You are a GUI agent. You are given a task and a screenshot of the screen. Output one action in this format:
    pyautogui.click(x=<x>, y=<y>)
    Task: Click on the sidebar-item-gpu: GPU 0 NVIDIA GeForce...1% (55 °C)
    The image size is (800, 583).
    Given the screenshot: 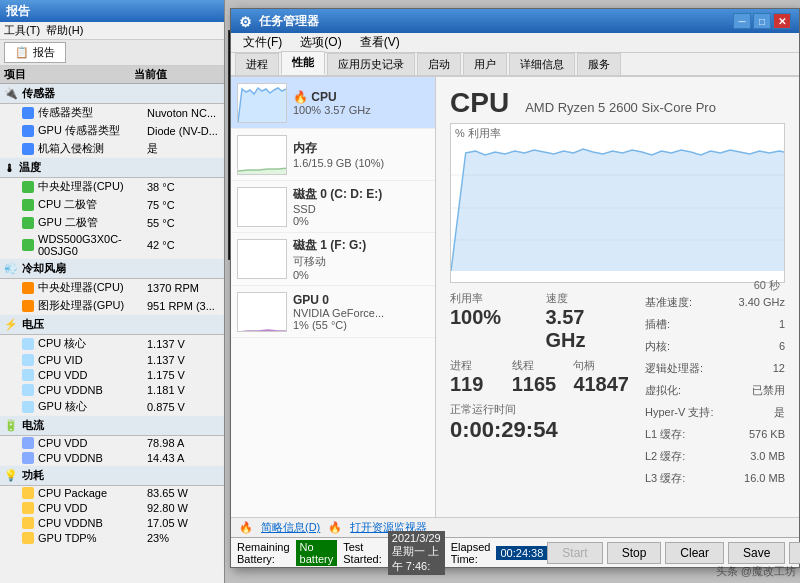 What is the action you would take?
    pyautogui.click(x=333, y=312)
    